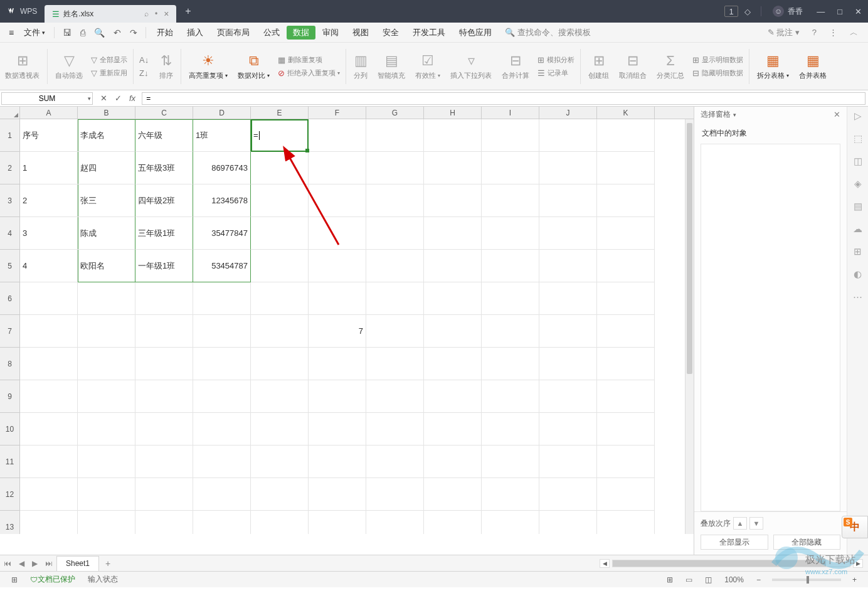 The height and width of the screenshot is (603, 868). I want to click on tab-security: 安全, so click(391, 33).